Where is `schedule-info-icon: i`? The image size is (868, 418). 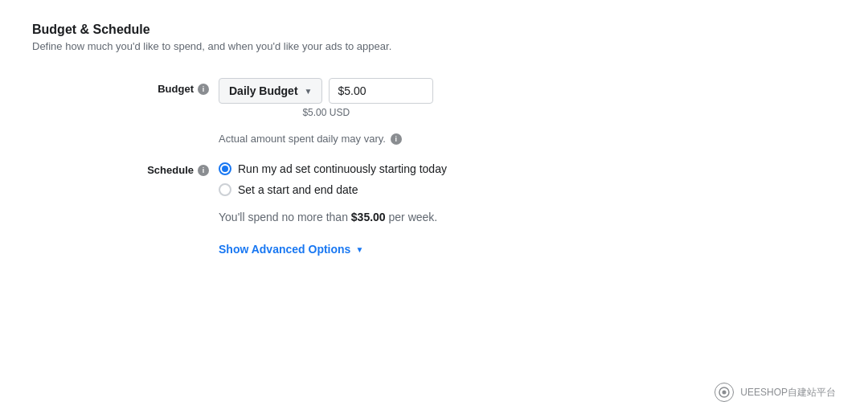
schedule-info-icon: i is located at coordinates (203, 170).